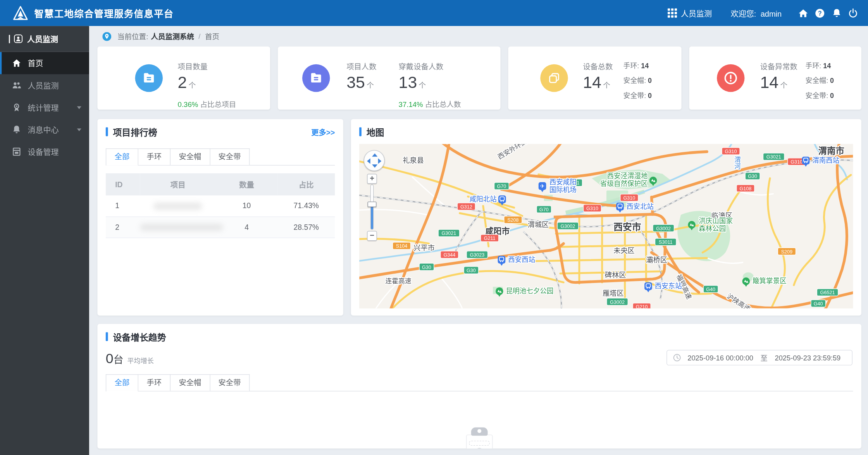  What do you see at coordinates (808, 357) in the screenshot?
I see `date-end: 2025-09-23 23:59:59` at bounding box center [808, 357].